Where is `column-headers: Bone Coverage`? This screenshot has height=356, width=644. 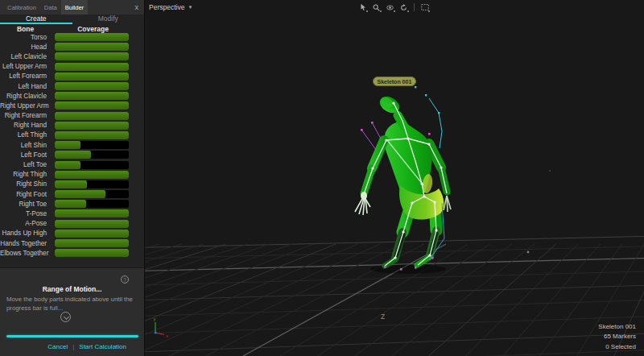
column-headers: Bone Coverage is located at coordinates (72, 29).